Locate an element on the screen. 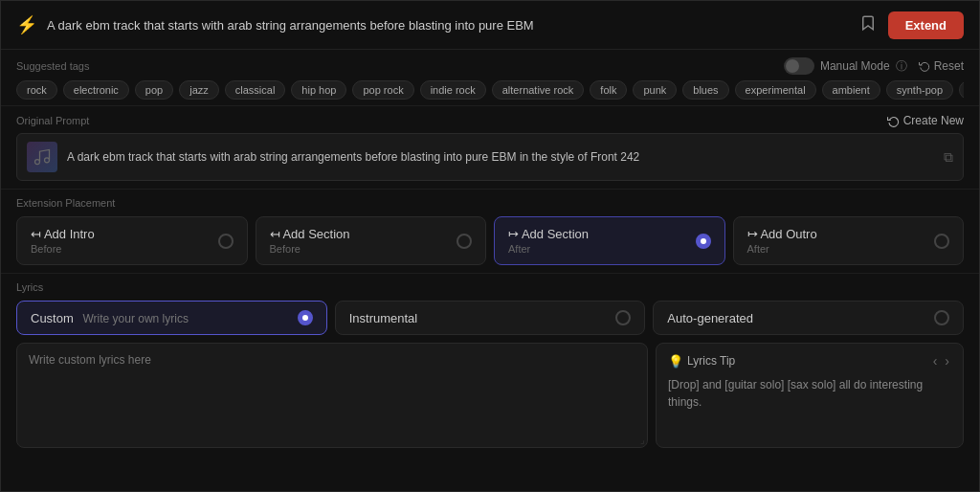 The image size is (980, 492). copy-icon: ⧉ is located at coordinates (948, 157).